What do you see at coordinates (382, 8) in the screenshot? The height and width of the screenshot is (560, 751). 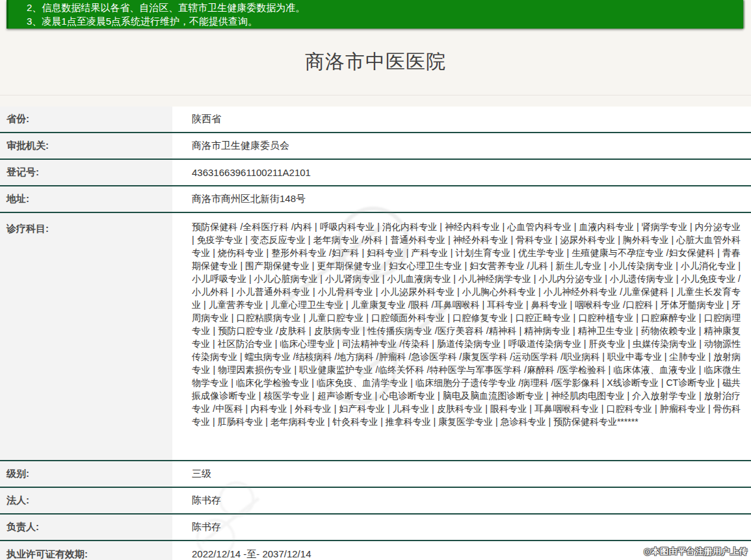 I see `notice-line-2: 2、信息数据结果以各省、自治区、直辖市卫生健康委数据为准。` at bounding box center [382, 8].